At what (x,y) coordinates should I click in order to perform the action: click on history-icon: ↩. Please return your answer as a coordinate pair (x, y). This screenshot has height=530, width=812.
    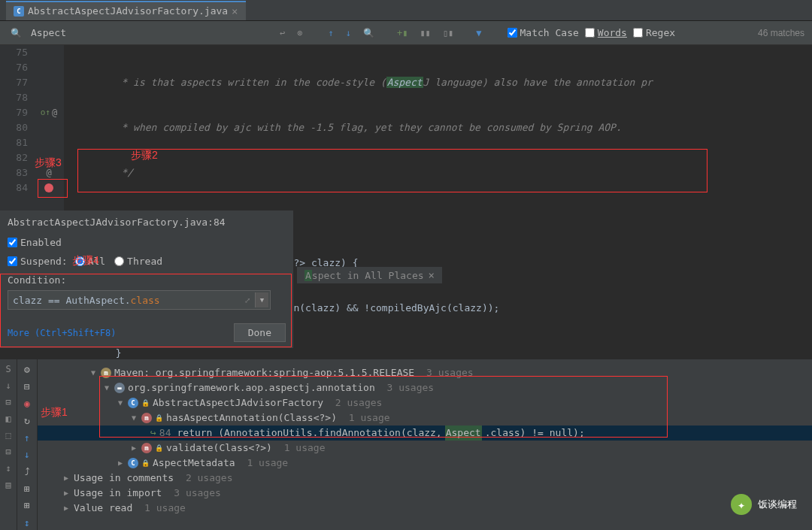
    Looking at the image, I should click on (283, 33).